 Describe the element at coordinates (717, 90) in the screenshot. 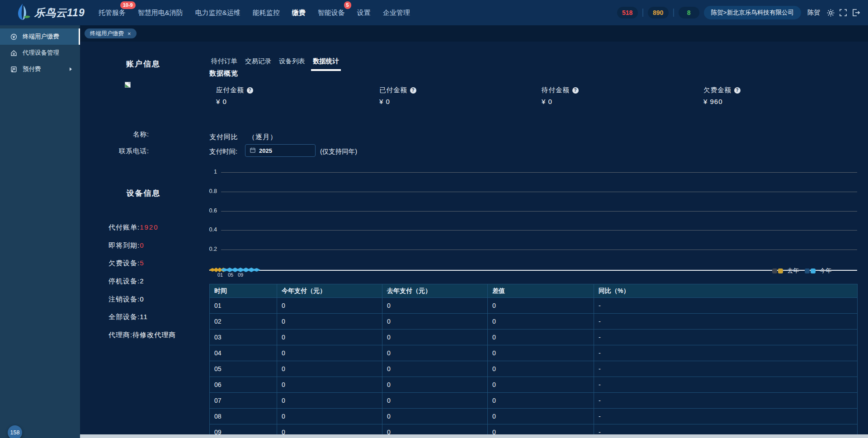

I see `stat-label: 欠费金额` at that location.